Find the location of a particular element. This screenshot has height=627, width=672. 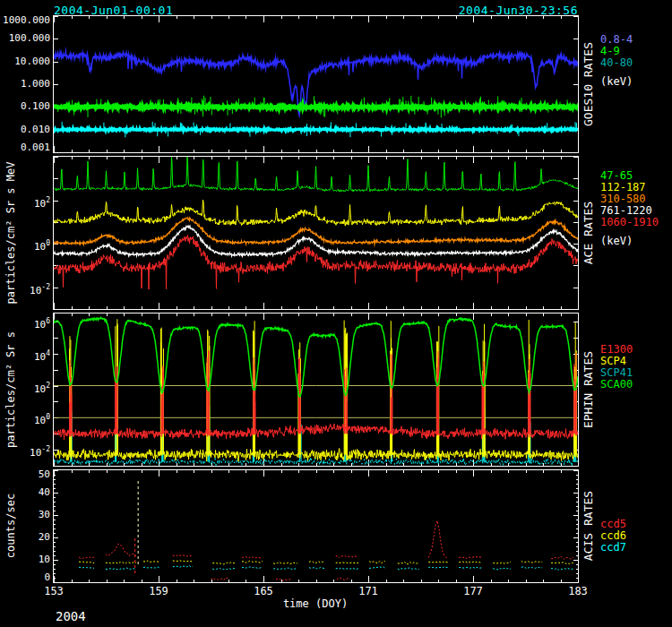

year-label: 2004 is located at coordinates (71, 616).